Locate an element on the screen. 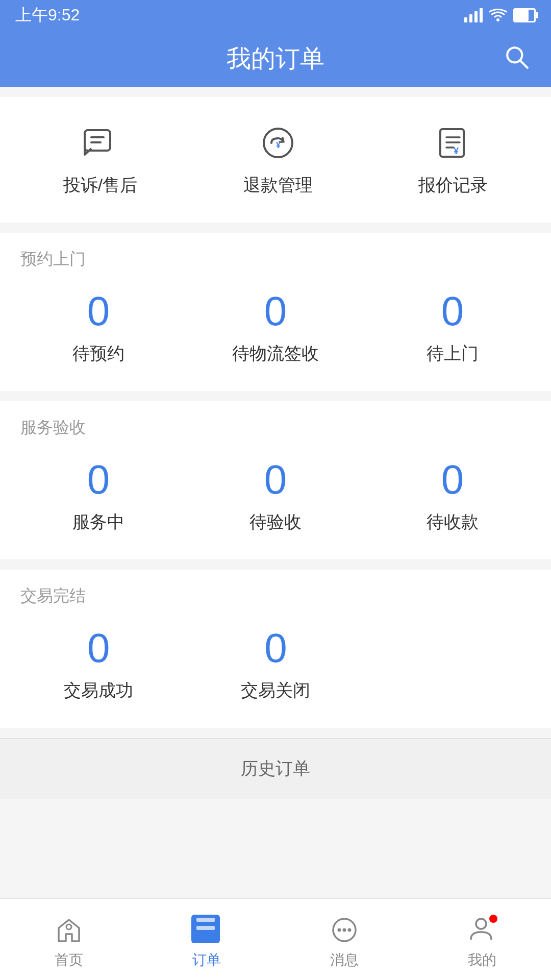  search-button is located at coordinates (517, 59).